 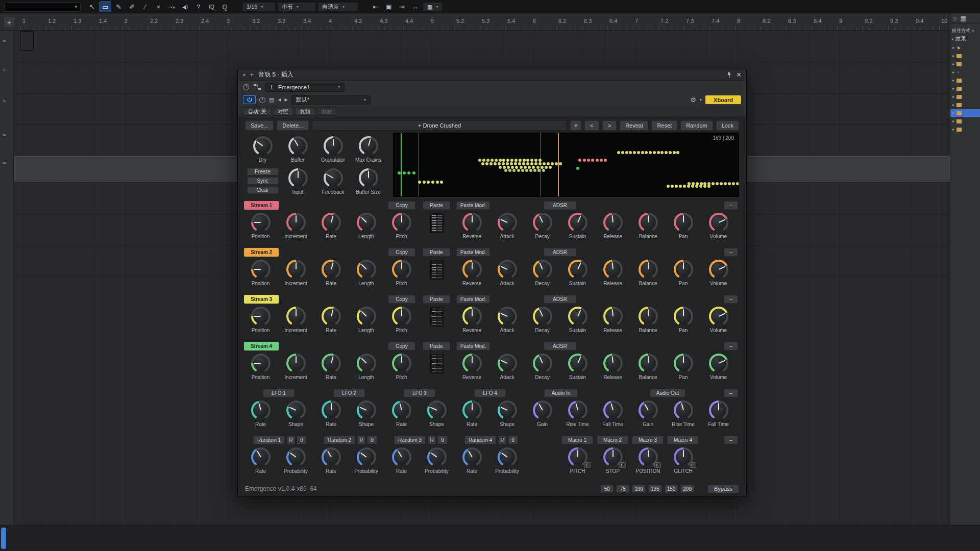 What do you see at coordinates (333, 178) in the screenshot?
I see `master-feedback-knob` at bounding box center [333, 178].